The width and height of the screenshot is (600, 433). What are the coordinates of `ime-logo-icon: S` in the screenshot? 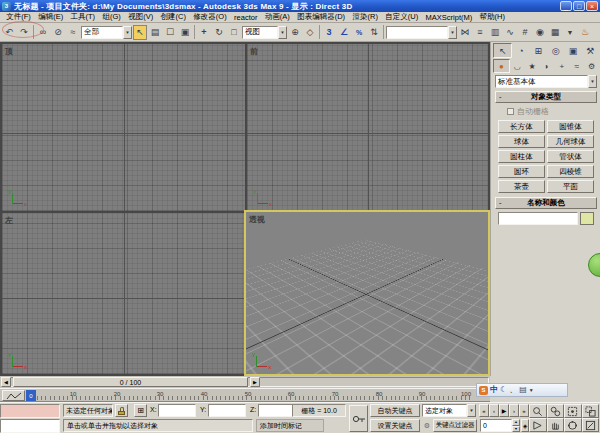 It's located at (484, 390).